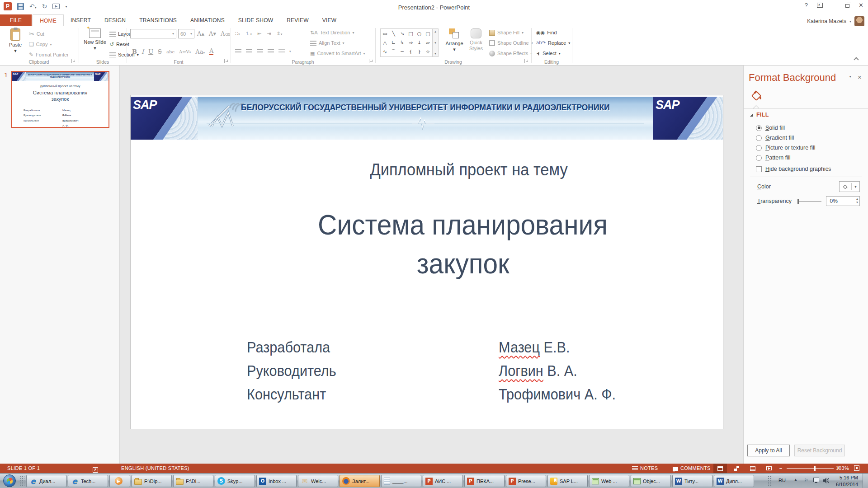 The width and height of the screenshot is (868, 488). What do you see at coordinates (810, 468) in the screenshot?
I see `zoom-slider` at bounding box center [810, 468].